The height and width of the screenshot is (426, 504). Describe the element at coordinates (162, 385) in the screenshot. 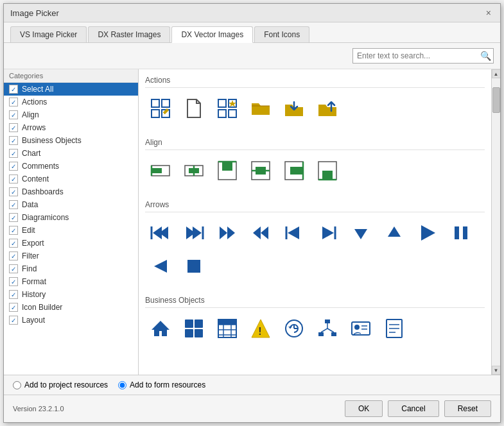

I see `form-resources-option: Add to form resources` at that location.